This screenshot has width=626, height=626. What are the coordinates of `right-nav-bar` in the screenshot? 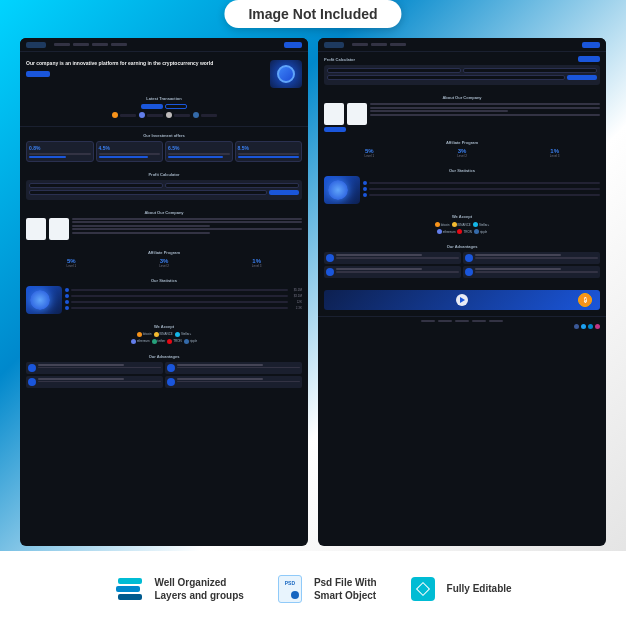 It's located at (462, 45).